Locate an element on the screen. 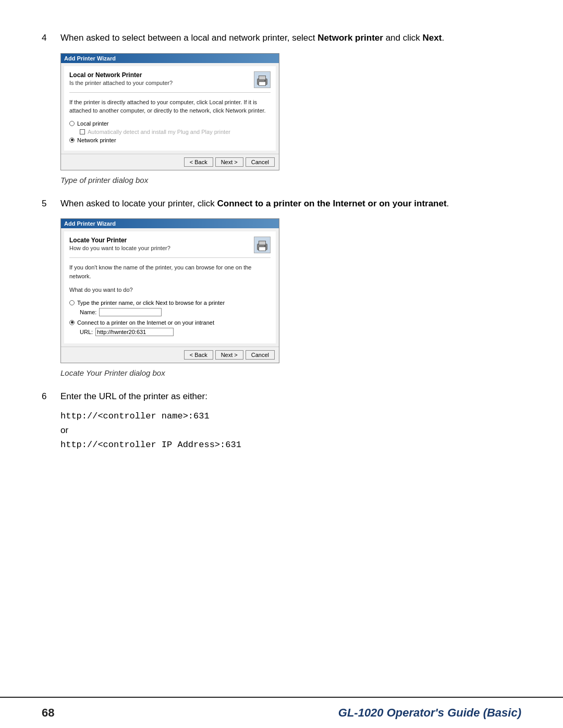 The width and height of the screenshot is (563, 728). option-local-printer: Local printer is located at coordinates (170, 124).